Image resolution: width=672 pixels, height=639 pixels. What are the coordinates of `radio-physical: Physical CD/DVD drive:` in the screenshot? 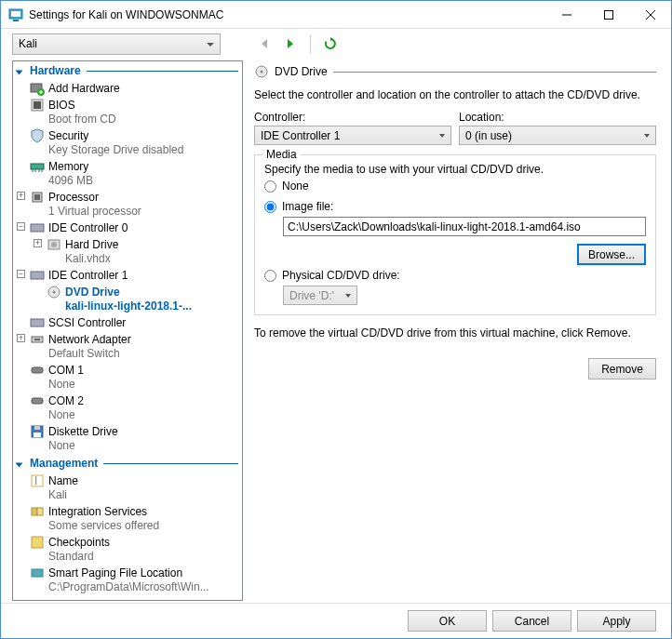 It's located at (455, 275).